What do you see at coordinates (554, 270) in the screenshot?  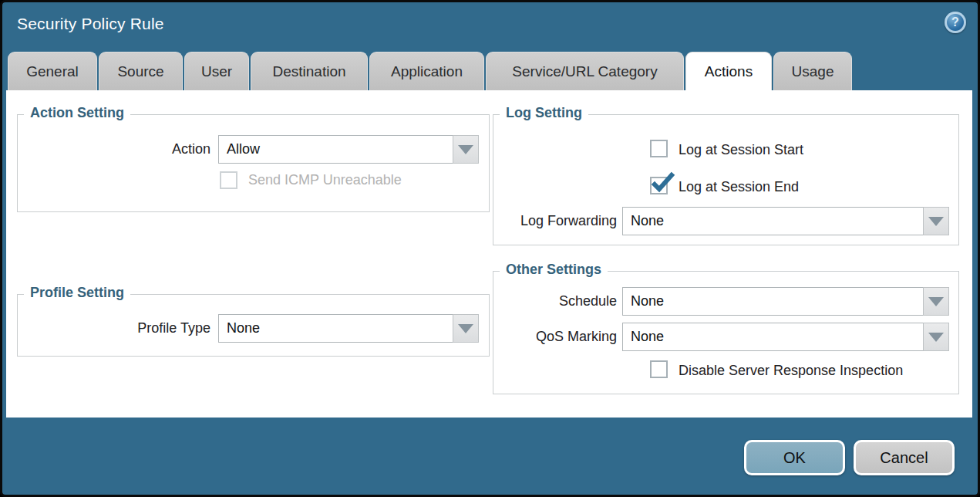 I see `other-settings-legend: Other Settings` at bounding box center [554, 270].